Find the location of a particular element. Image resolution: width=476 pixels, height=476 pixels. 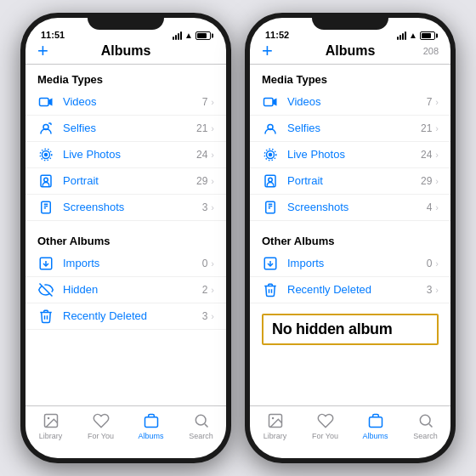

item-count: 2 is located at coordinates (206, 290).